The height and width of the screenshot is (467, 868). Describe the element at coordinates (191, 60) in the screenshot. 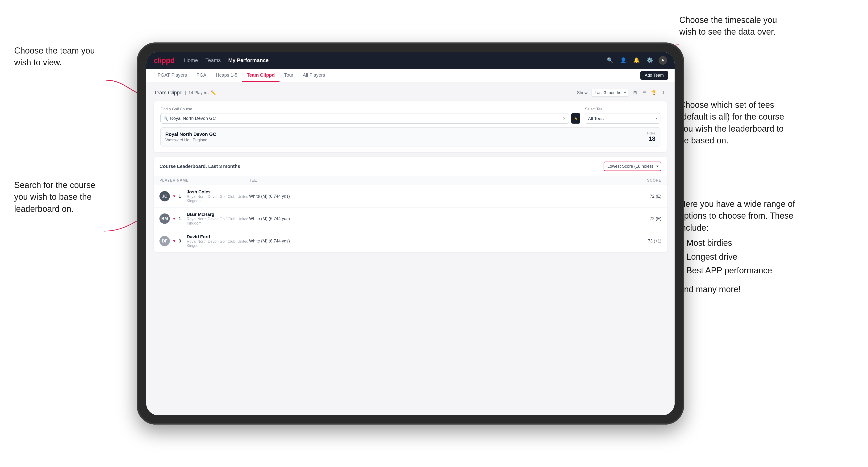

I see `nav-item-home: Home` at that location.